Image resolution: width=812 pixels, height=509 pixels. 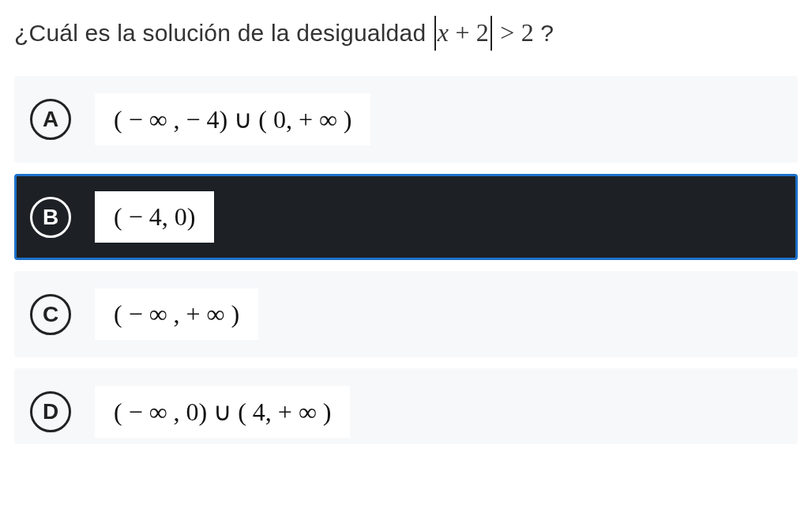 What do you see at coordinates (487, 32) in the screenshot?
I see `question-expression: x + 2 > 2` at bounding box center [487, 32].